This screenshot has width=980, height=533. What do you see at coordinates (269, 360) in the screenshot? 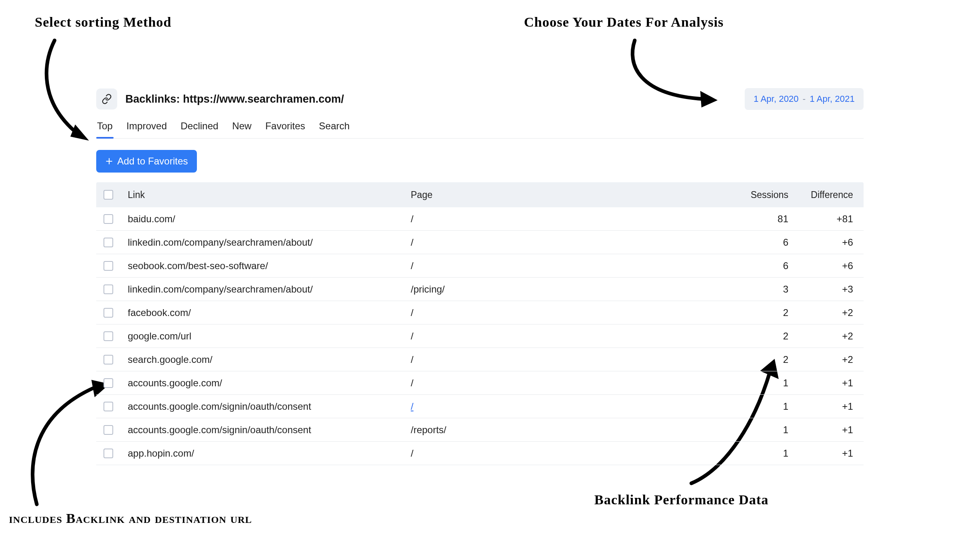
I see `backlink-url: search.google.com/` at bounding box center [269, 360].